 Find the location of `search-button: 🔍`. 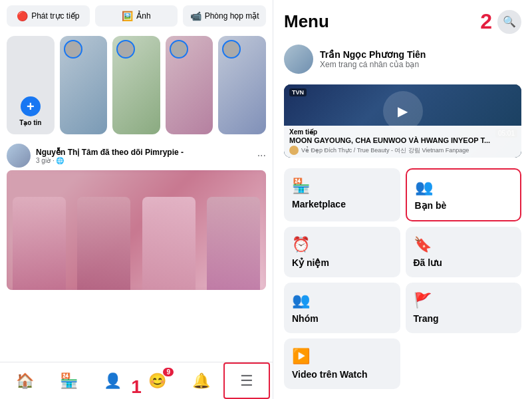

search-button: 🔍 is located at coordinates (509, 22).